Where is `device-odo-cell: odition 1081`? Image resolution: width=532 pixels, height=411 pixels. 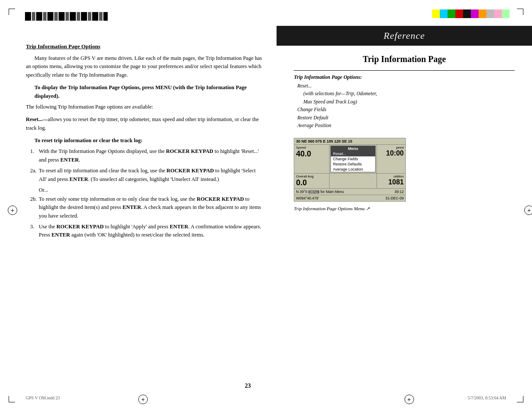
device-odo-cell: odition 1081 is located at coordinates (391, 181).